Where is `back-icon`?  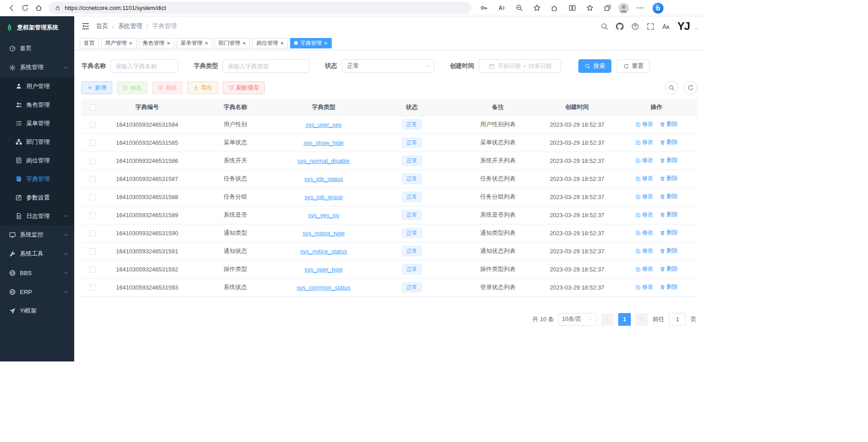 back-icon is located at coordinates (12, 8).